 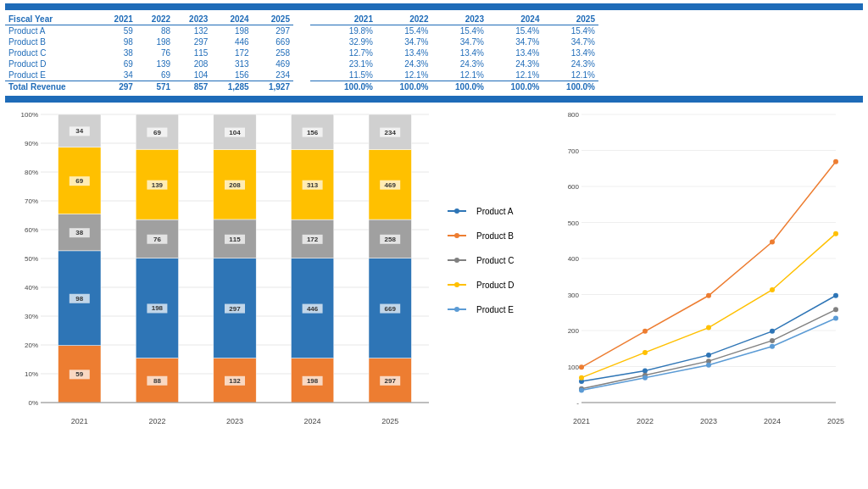 I want to click on svg-text: 313, so click(x=313, y=185).